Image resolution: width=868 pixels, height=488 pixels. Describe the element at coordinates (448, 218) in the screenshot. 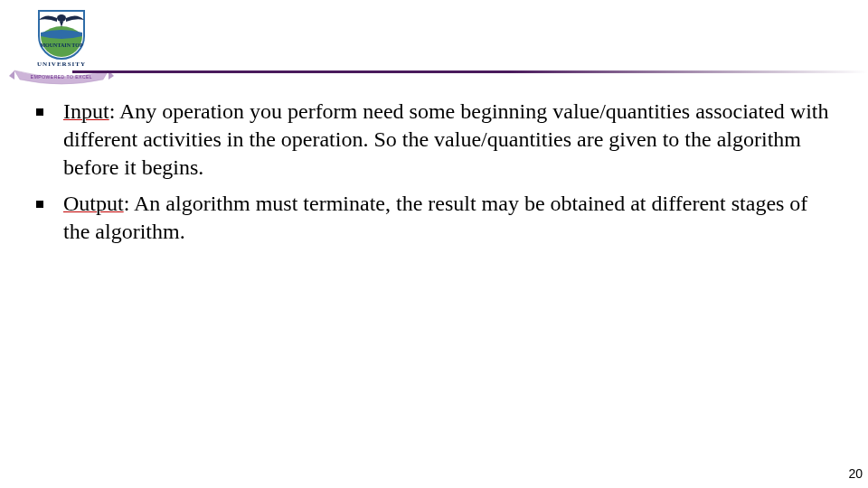

I see `bullet-text: Output: An algorithm must terminate, the…` at that location.